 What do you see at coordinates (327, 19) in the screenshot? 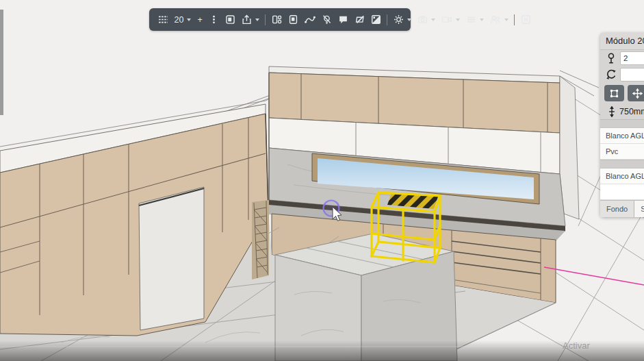
I see `lamp-off-icon` at bounding box center [327, 19].